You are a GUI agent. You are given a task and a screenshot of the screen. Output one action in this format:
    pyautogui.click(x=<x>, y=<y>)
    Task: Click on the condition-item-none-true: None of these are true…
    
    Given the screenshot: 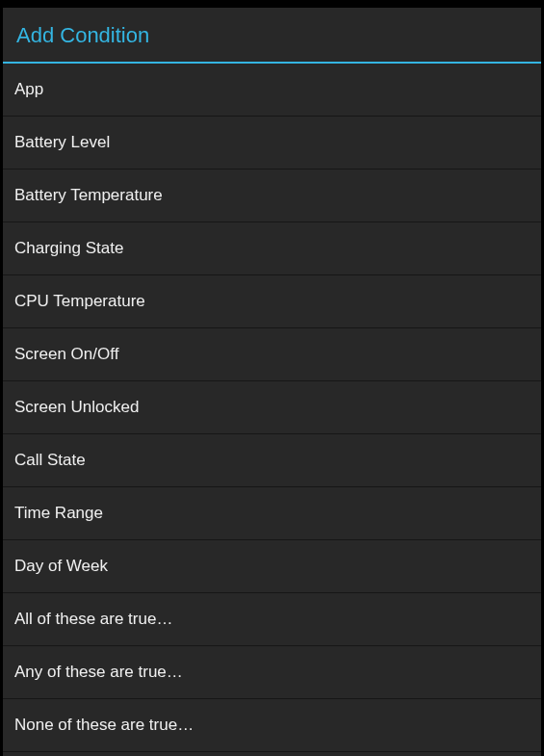 What is the action you would take?
    pyautogui.click(x=272, y=726)
    